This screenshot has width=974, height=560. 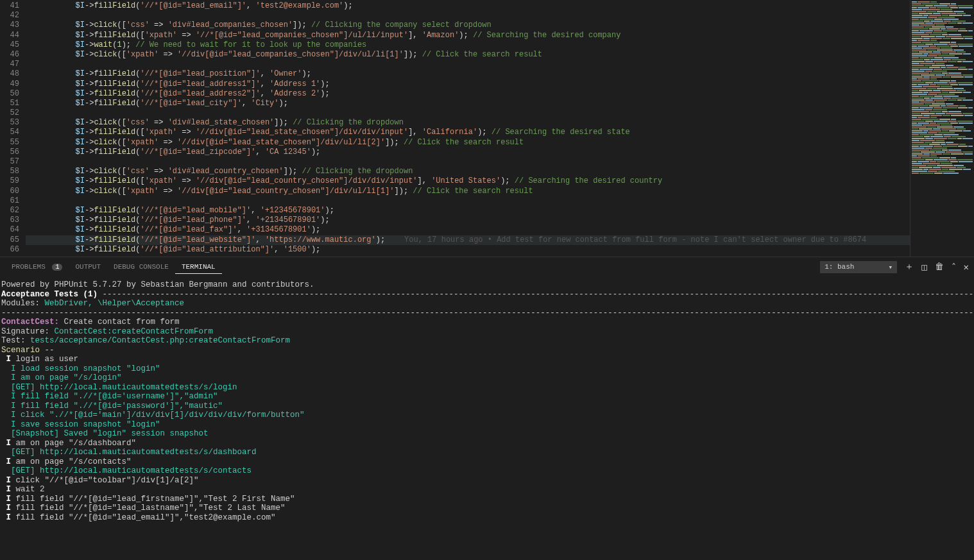 What do you see at coordinates (57, 267) in the screenshot?
I see `problems-badge: 1` at bounding box center [57, 267].